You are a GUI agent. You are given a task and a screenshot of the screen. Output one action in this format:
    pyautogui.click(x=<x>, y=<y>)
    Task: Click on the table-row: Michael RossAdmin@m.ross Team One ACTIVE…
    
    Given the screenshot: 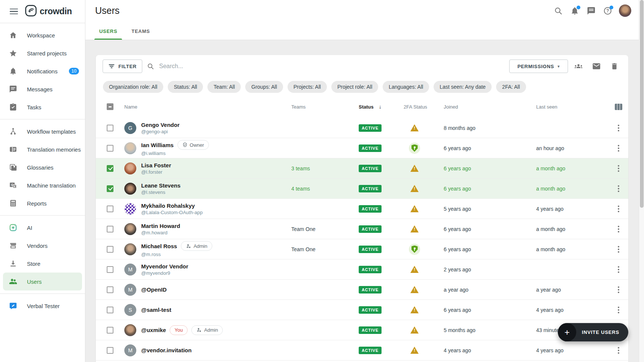 What is the action you would take?
    pyautogui.click(x=362, y=249)
    